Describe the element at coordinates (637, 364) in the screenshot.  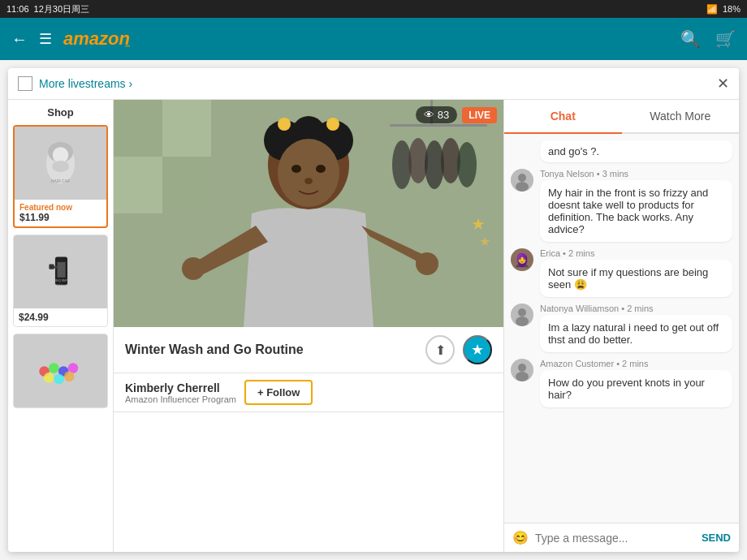
I see `chat-meta-4: Amazon Customer • 2 mins` at that location.